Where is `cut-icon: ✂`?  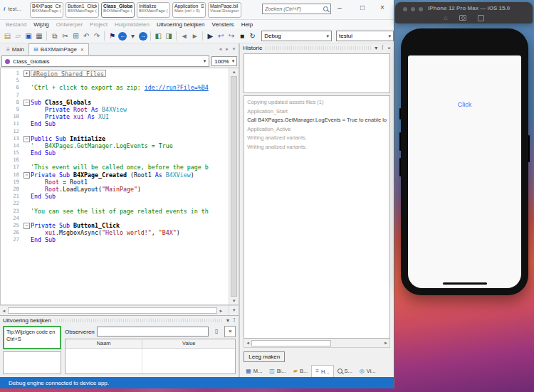 cut-icon: ✂ is located at coordinates (66, 36).